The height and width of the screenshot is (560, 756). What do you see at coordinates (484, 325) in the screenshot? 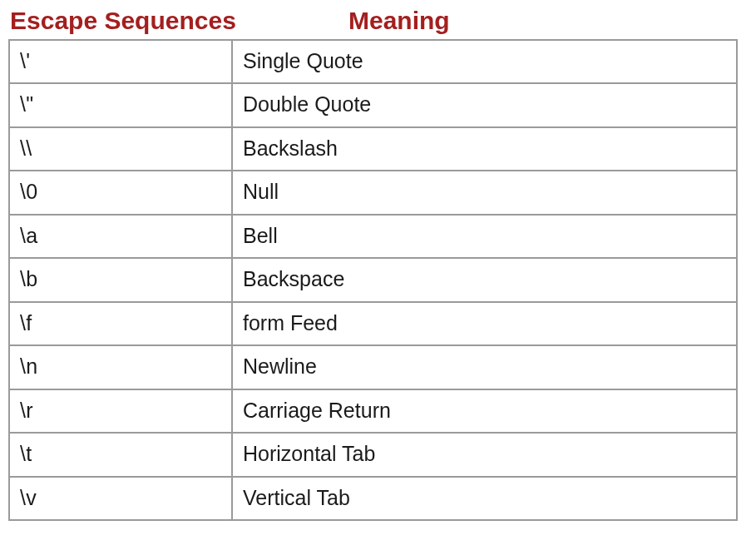
I see `cell-meaning: form Feed` at bounding box center [484, 325].